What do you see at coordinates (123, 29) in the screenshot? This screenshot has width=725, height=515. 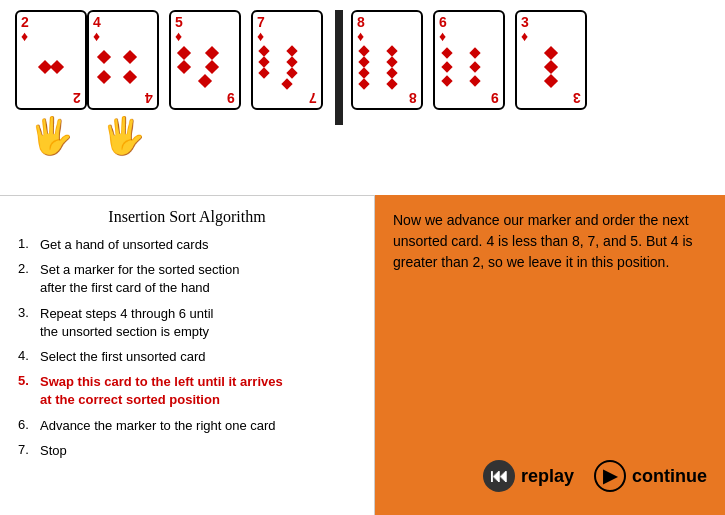 I see `card-value-top: 4♦` at bounding box center [123, 29].